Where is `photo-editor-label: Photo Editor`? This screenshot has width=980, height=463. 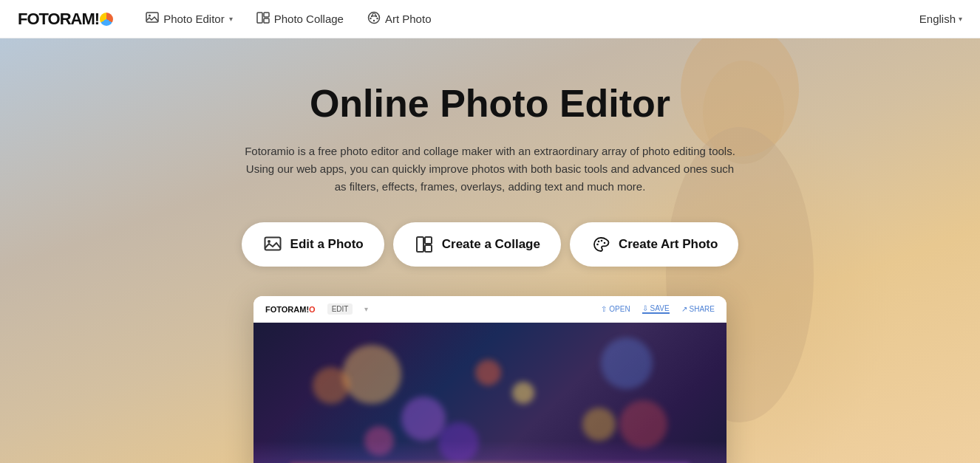 photo-editor-label: Photo Editor is located at coordinates (194, 19).